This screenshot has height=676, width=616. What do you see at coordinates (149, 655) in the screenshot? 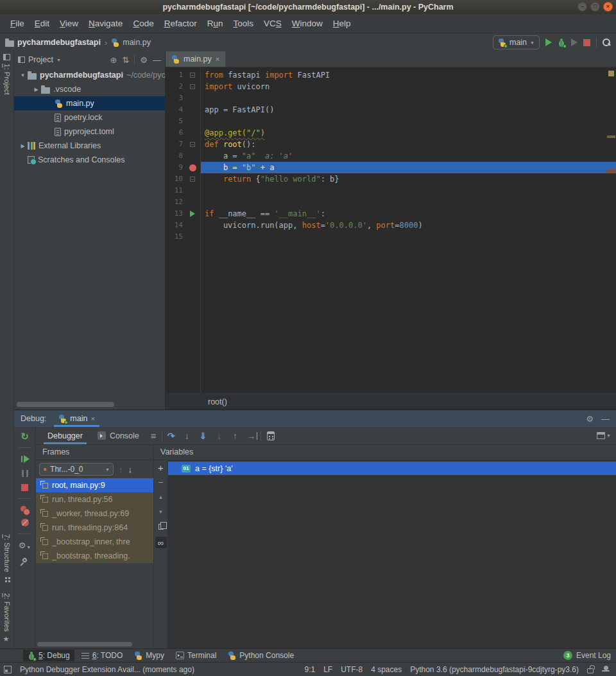
I see `toolwindow-button-mypy: Mypy` at bounding box center [149, 655].